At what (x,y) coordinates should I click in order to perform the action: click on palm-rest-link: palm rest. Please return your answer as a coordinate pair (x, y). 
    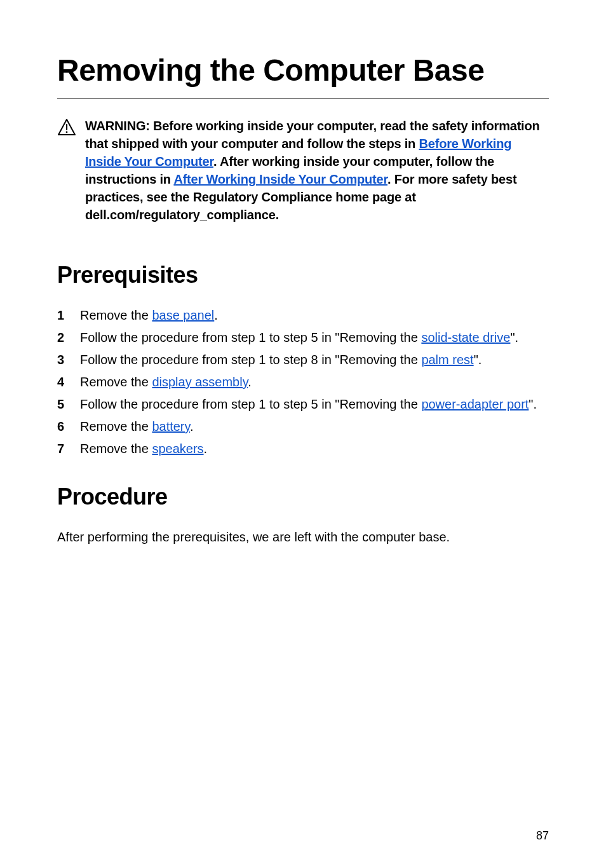
    Looking at the image, I should click on (447, 360).